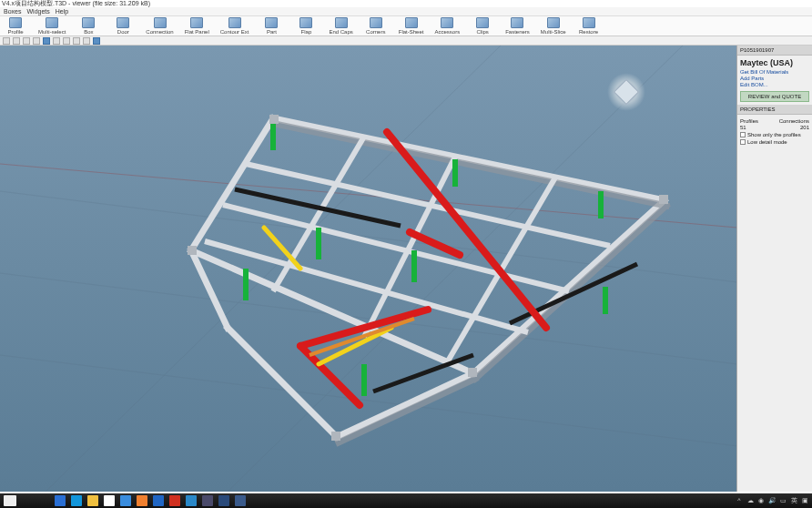 This screenshot has height=508, width=812. I want to click on ribbon-clips: Clips, so click(482, 25).